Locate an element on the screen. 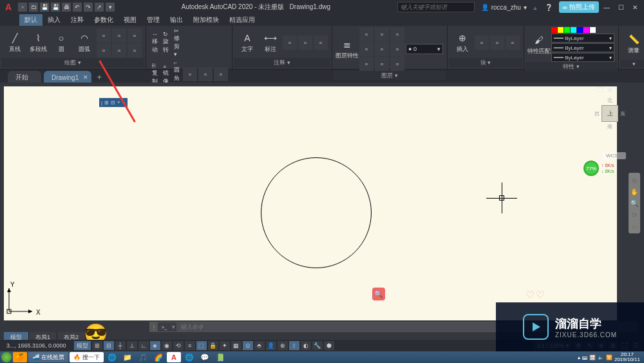  viewcube-west: 西 is located at coordinates (597, 113).